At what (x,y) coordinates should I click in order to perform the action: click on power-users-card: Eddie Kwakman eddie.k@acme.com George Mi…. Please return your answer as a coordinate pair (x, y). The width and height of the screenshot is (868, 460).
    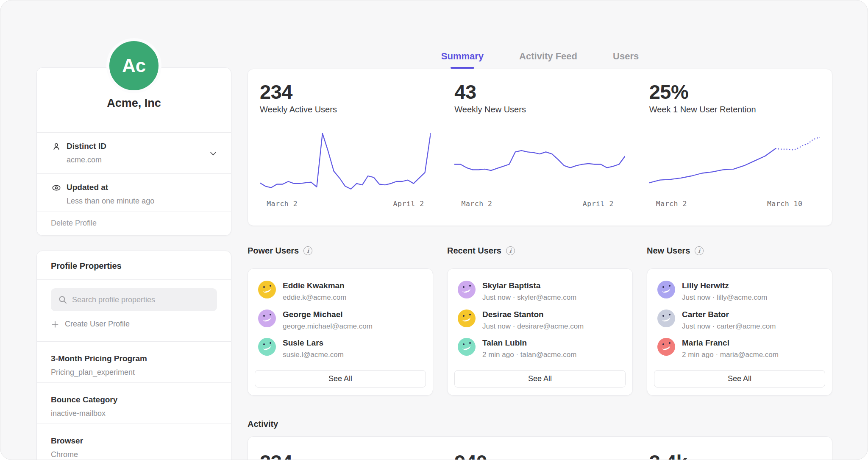
    Looking at the image, I should click on (340, 332).